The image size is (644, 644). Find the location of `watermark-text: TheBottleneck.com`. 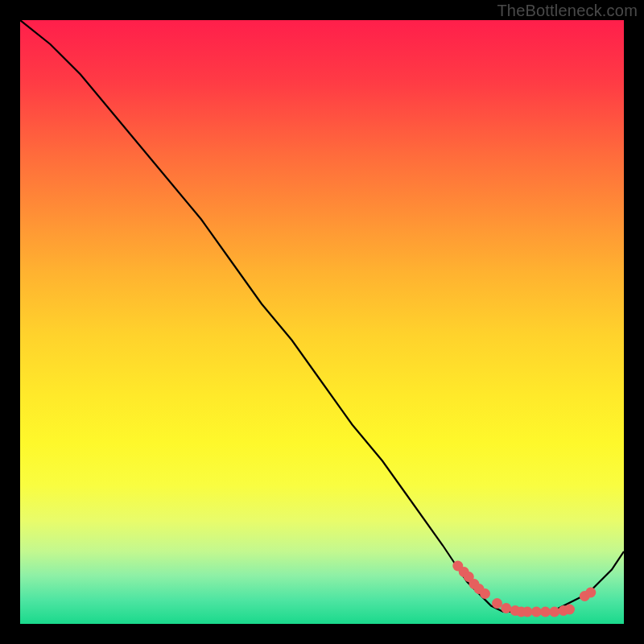

watermark-text: TheBottleneck.com is located at coordinates (567, 11).